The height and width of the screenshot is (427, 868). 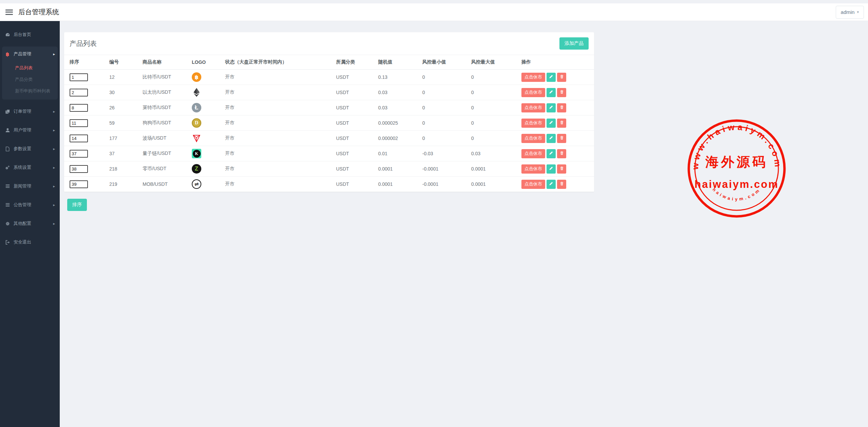 I want to click on cell-name: MOB/USDT, so click(x=167, y=184).